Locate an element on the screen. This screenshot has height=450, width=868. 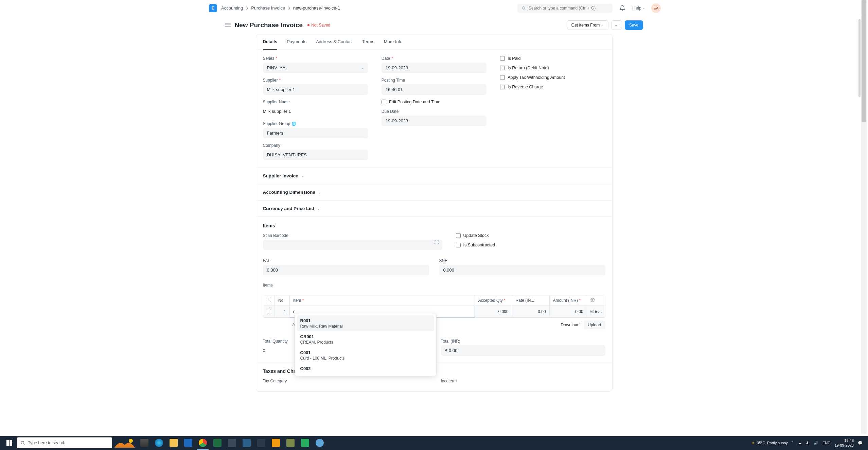
incoterm-label: Incoterm is located at coordinates (523, 381).